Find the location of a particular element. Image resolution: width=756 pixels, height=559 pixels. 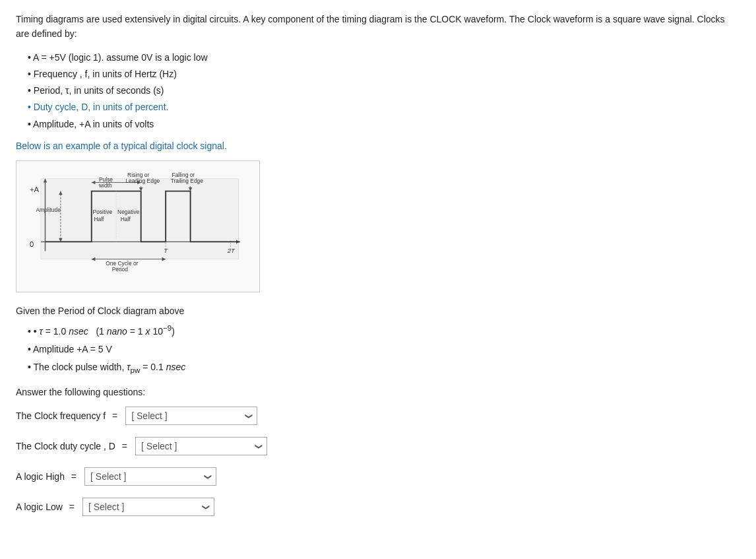

svg-text: width is located at coordinates (106, 185).